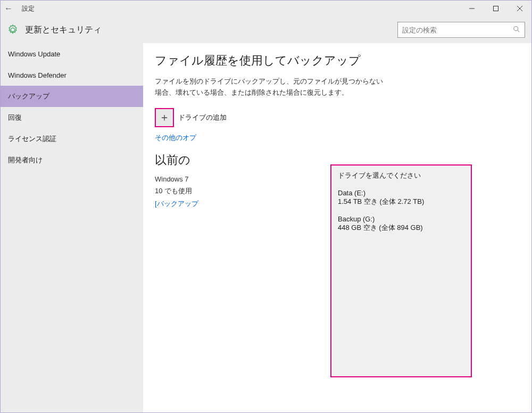 The height and width of the screenshot is (413, 532). I want to click on add-drive-label: ドライブの追加, so click(202, 118).